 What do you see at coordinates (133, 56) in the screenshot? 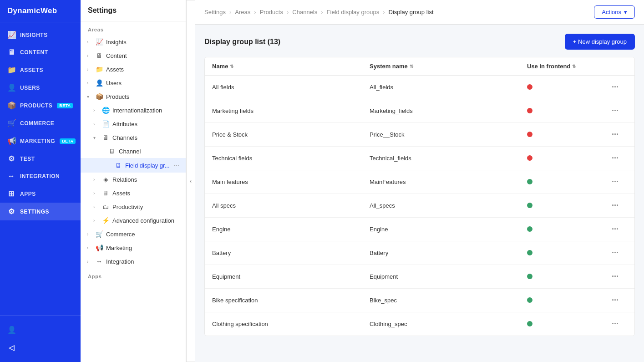
I see `tree-item-content: ›🖥Content` at bounding box center [133, 56].